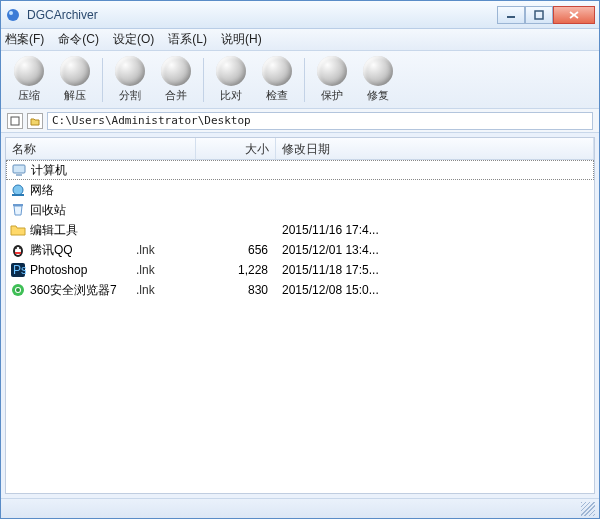 Image resolution: width=600 pixels, height=519 pixels. I want to click on col-date: 修改日期, so click(435, 148).